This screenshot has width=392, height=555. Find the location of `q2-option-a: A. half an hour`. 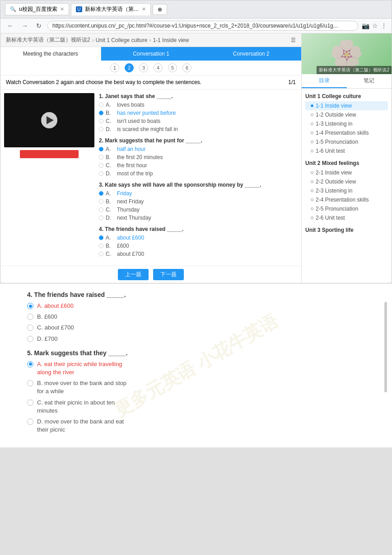

q2-option-a: A. half an hour is located at coordinates (198, 149).